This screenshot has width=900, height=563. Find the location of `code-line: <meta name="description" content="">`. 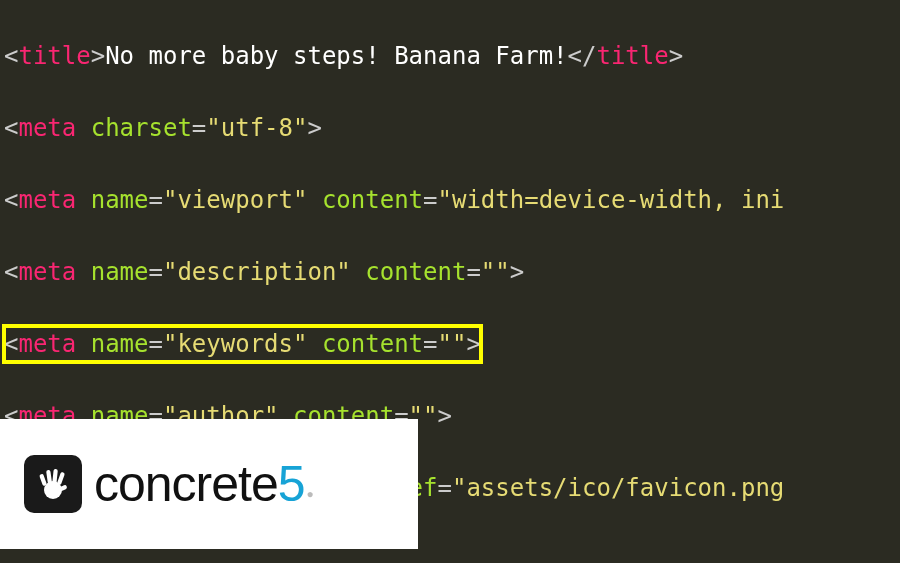

code-line: <meta name="description" content=""> is located at coordinates (452, 272).